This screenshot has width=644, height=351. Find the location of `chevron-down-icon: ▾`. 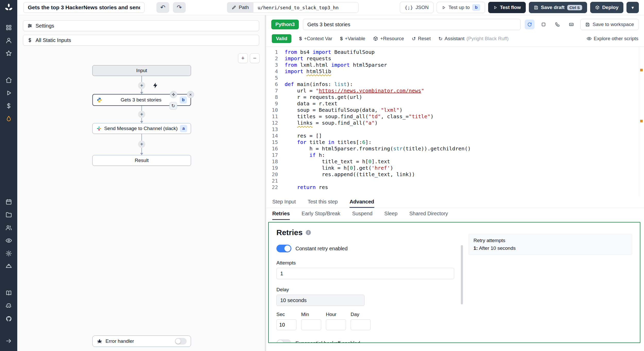

chevron-down-icon: ▾ is located at coordinates (633, 8).